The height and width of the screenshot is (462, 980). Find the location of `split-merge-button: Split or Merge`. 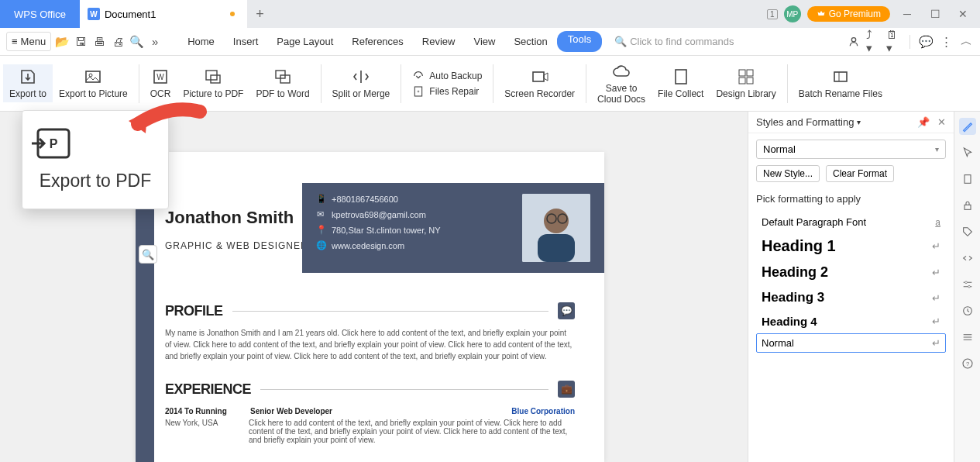

split-merge-button: Split or Merge is located at coordinates (361, 84).